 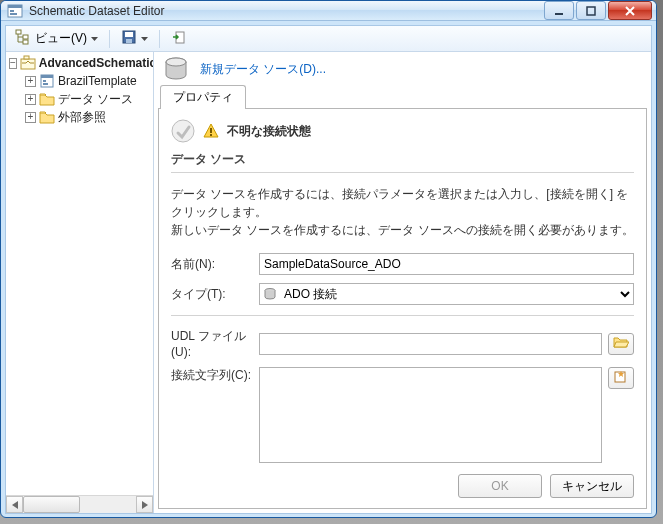 I want to click on scroll-right-button, so click(x=144, y=504).